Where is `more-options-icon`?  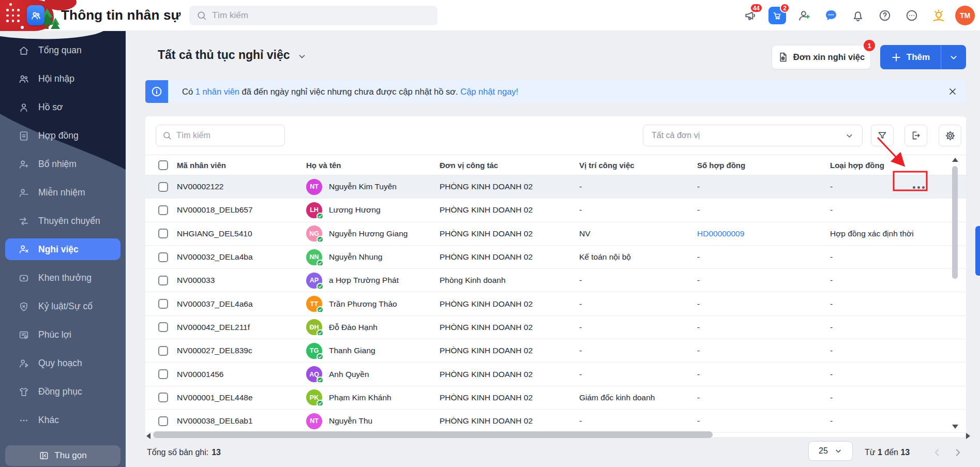 more-options-icon is located at coordinates (912, 16).